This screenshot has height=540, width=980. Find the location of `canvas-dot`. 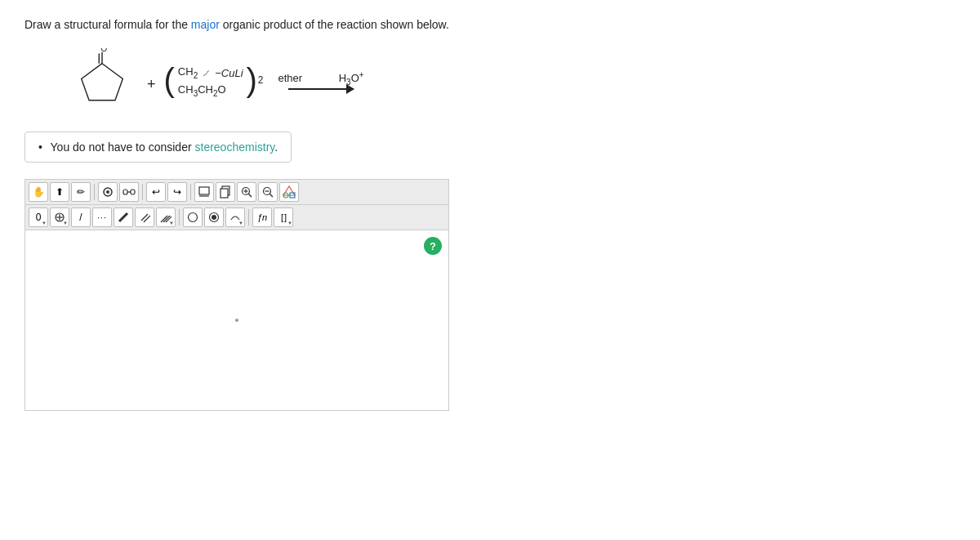

canvas-dot is located at coordinates (237, 320).